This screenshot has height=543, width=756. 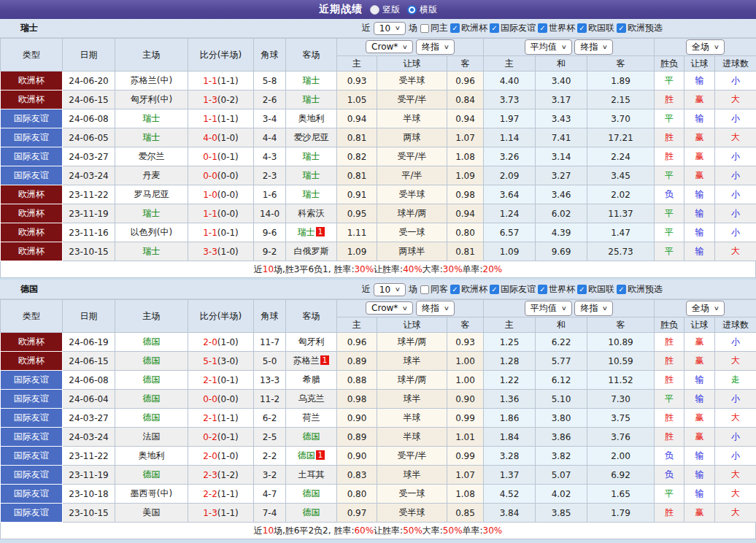 I want to click on halftime-score: (0-1), so click(x=228, y=157).